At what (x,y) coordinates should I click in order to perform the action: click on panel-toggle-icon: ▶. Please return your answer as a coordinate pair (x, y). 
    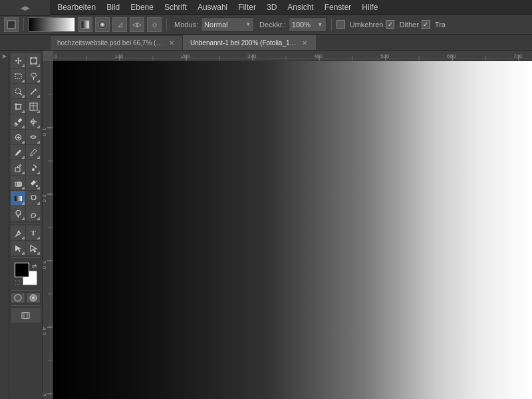
    Looking at the image, I should click on (5, 56).